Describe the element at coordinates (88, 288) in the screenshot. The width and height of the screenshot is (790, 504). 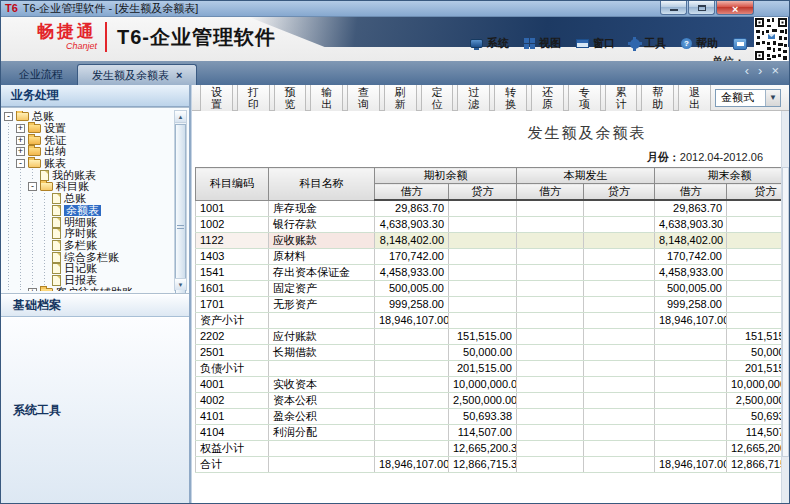
I see `tree-item-客户往来辅助账: +客户往来辅助账` at that location.